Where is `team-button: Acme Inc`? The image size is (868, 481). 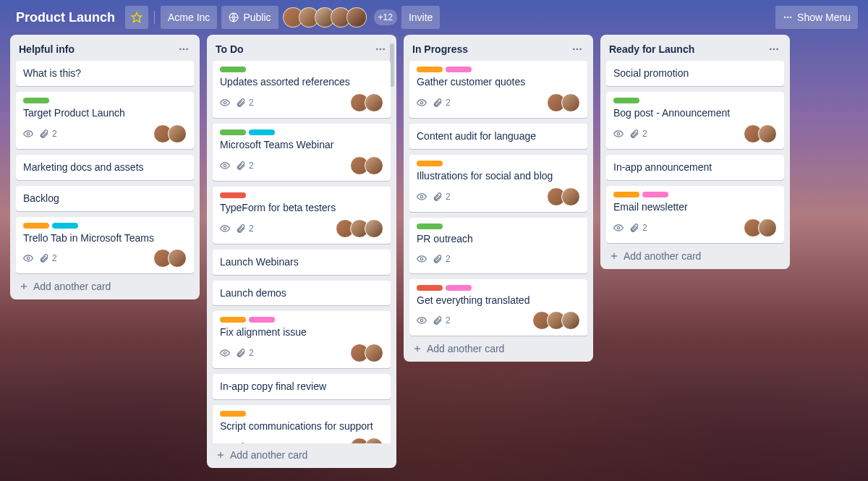 team-button: Acme Inc is located at coordinates (189, 17).